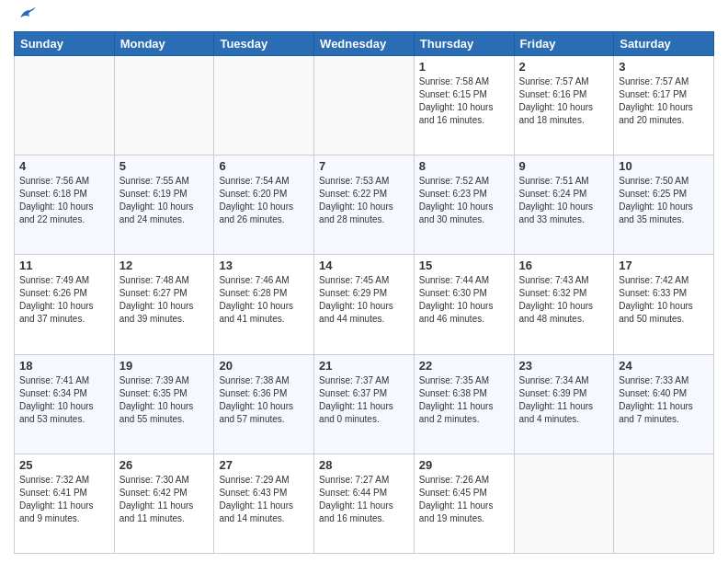 This screenshot has height=563, width=728. What do you see at coordinates (464, 500) in the screenshot?
I see `day-info: Sunrise: 7:26 AM Sunset: 6:45 PM Dayligh…` at bounding box center [464, 500].